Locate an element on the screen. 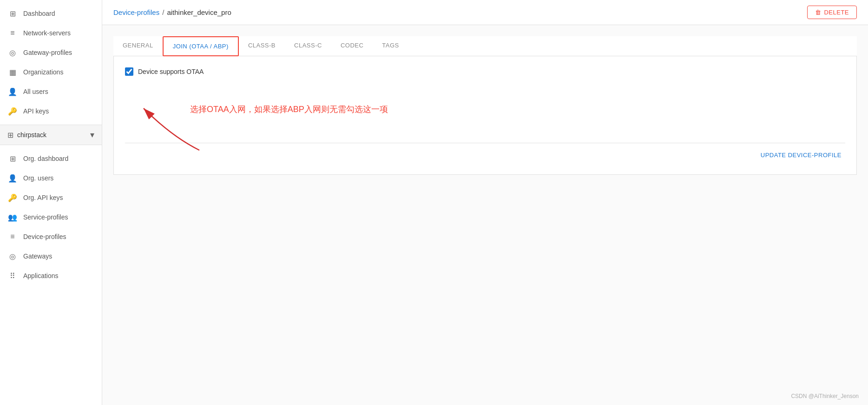  device-profiles-icon: ≡ is located at coordinates (13, 237).